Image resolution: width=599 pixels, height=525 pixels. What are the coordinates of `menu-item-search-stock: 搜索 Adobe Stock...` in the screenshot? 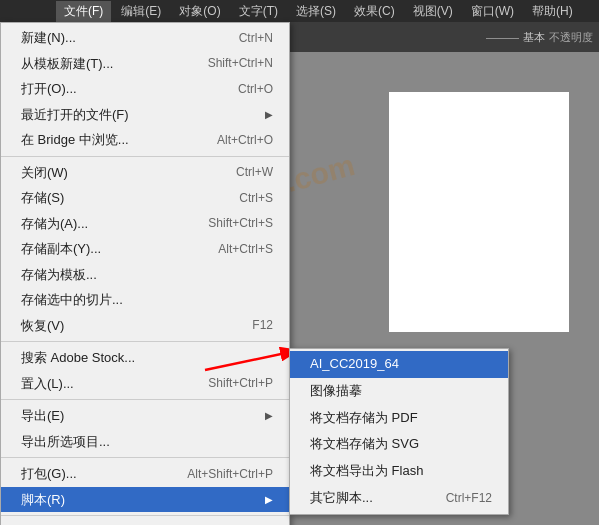 It's located at (145, 358).